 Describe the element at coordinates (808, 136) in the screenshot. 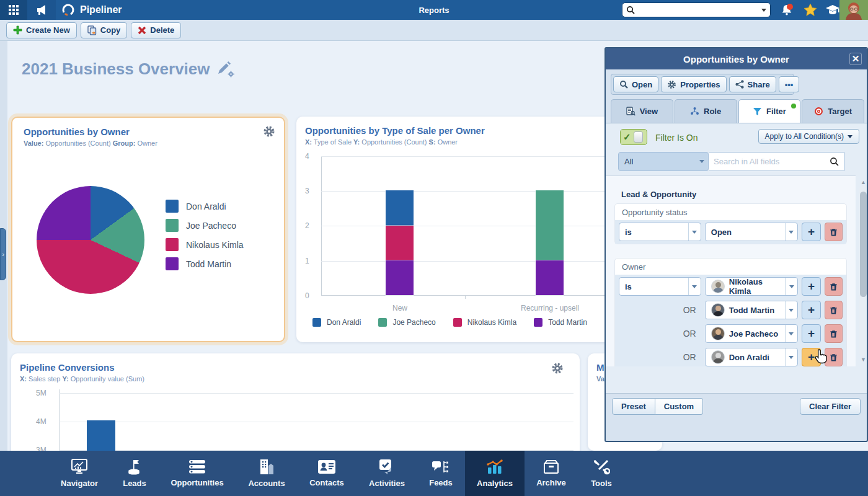

I see `apply-condition-dropdown: Apply to All Condition(s)` at that location.